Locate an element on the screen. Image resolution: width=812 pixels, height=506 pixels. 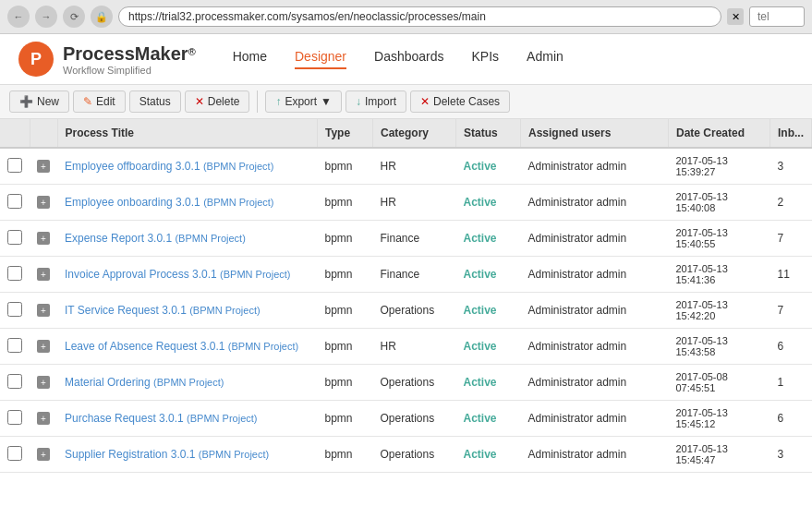
logo-icon: P is located at coordinates (36, 59).